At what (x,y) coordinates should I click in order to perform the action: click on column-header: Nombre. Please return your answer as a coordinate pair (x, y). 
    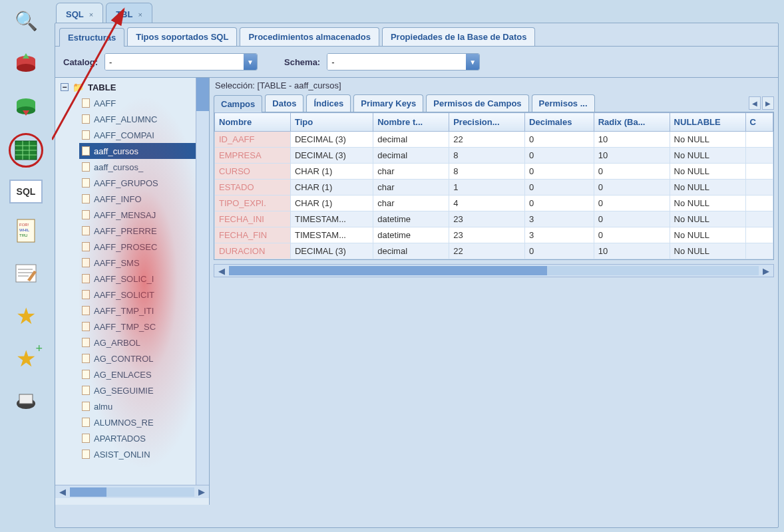
    Looking at the image, I should click on (253, 122).